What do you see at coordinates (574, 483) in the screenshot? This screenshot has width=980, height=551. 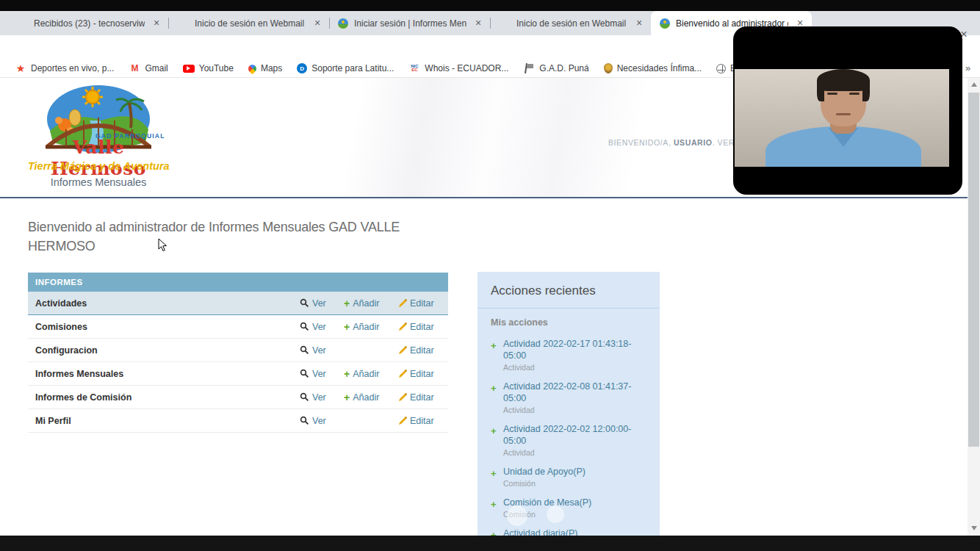 I see `recent-action-type: Comisión` at bounding box center [574, 483].